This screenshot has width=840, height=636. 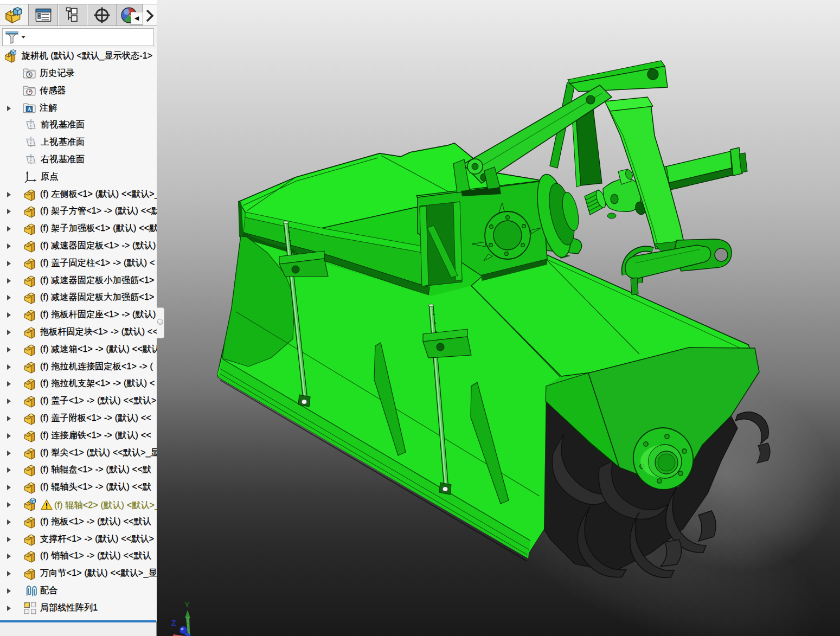 I want to click on svg-text: Y, so click(x=187, y=604).